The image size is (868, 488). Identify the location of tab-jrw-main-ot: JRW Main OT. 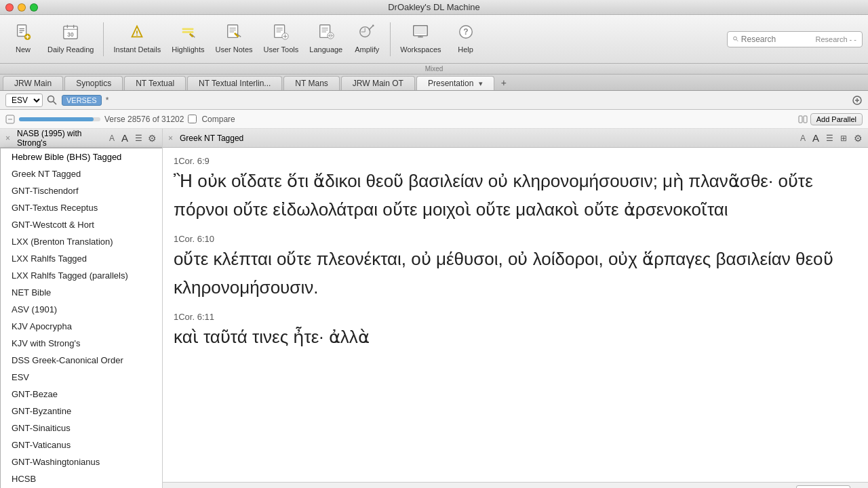
(378, 83).